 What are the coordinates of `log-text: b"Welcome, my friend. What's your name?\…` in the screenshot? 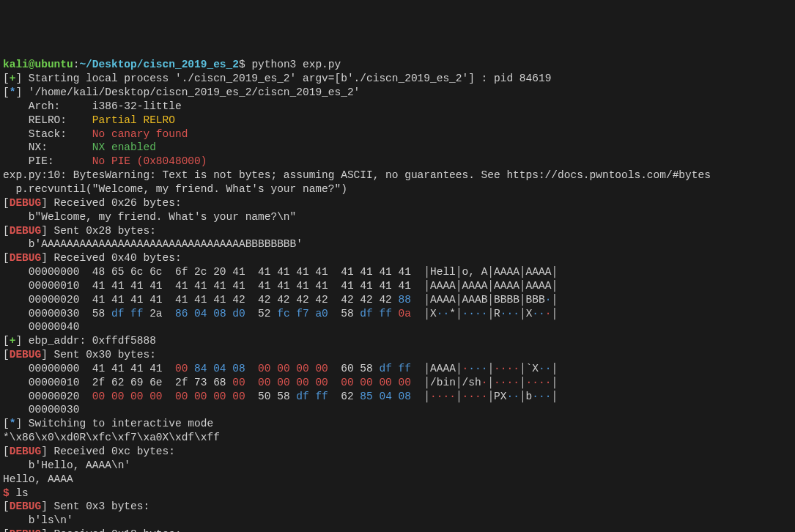 It's located at (149, 217).